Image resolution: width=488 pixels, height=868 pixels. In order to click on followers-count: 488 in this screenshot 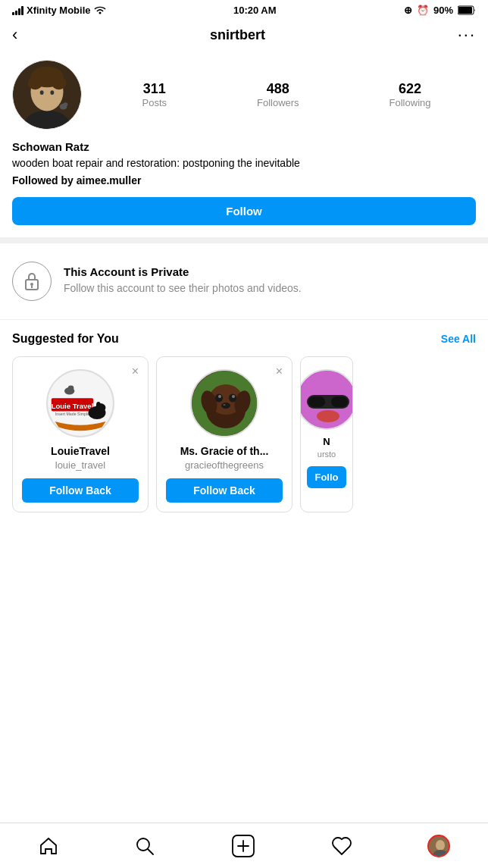, I will do `click(278, 89)`.